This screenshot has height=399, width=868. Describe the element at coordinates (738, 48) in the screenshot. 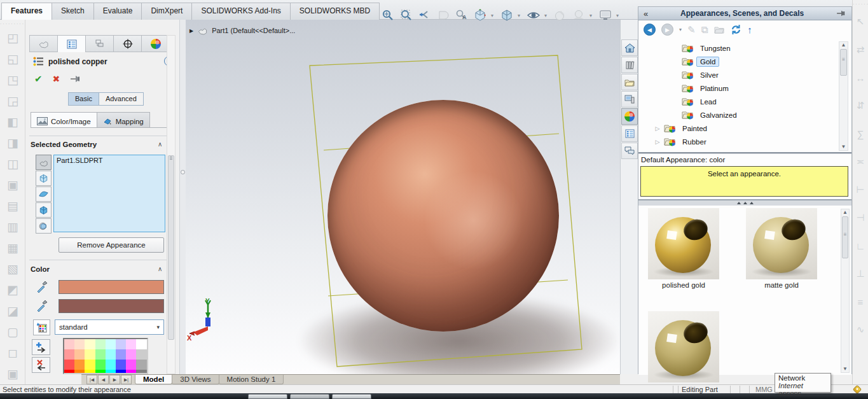

I see `appearance-tree-item: Tungsten` at that location.